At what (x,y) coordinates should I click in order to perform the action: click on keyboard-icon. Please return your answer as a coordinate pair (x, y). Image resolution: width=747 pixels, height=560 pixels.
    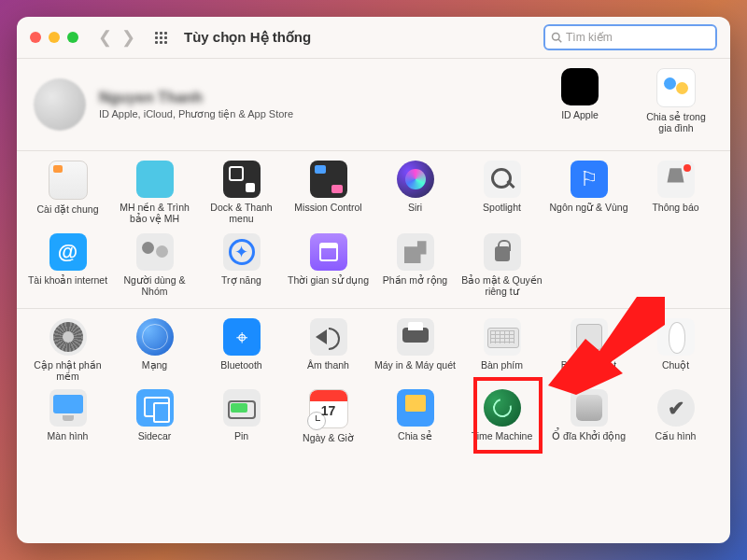
    Looking at the image, I should click on (502, 337).